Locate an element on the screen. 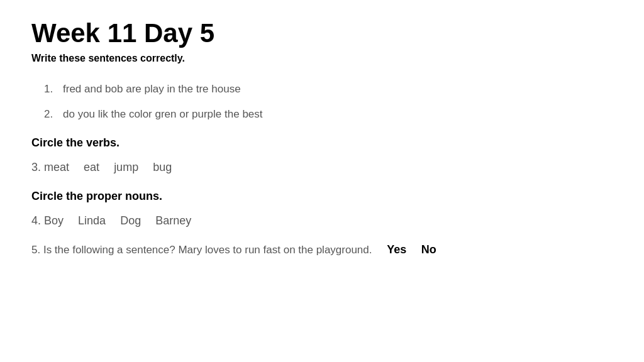 The image size is (644, 362). circle-verbs-section: Circle the verbs. 3. meat eat jump bug is located at coordinates (322, 155).